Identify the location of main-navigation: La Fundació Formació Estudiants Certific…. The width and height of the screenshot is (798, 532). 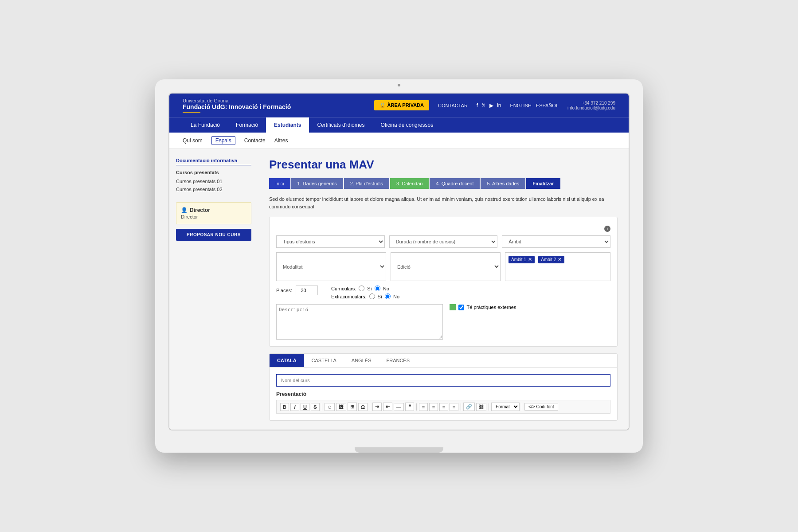
(399, 125).